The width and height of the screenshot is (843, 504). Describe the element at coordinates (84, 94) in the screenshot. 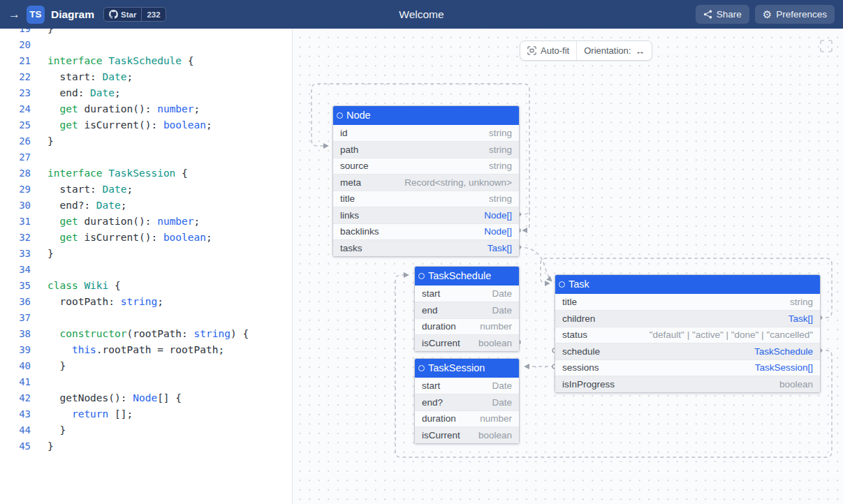

I see `code-text: end: Date;` at that location.